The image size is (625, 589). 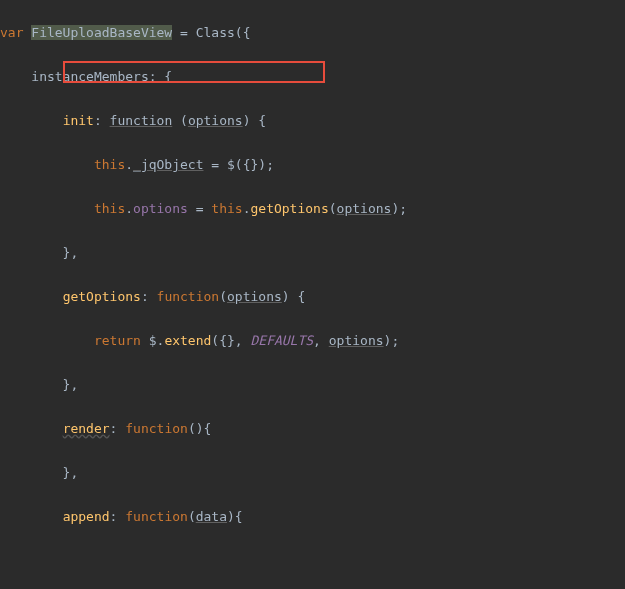 What do you see at coordinates (86, 516) in the screenshot?
I see `property: append` at bounding box center [86, 516].